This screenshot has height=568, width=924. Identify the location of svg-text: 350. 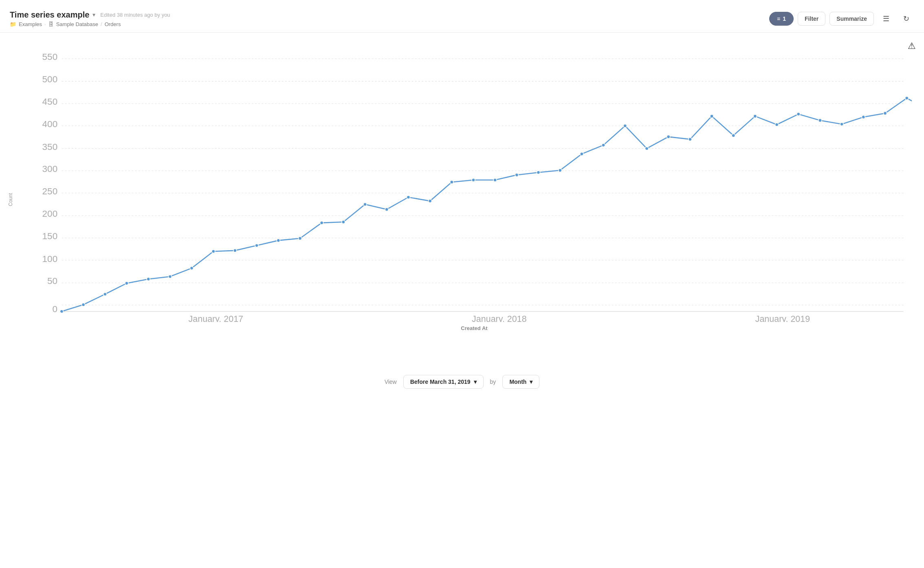
(50, 147).